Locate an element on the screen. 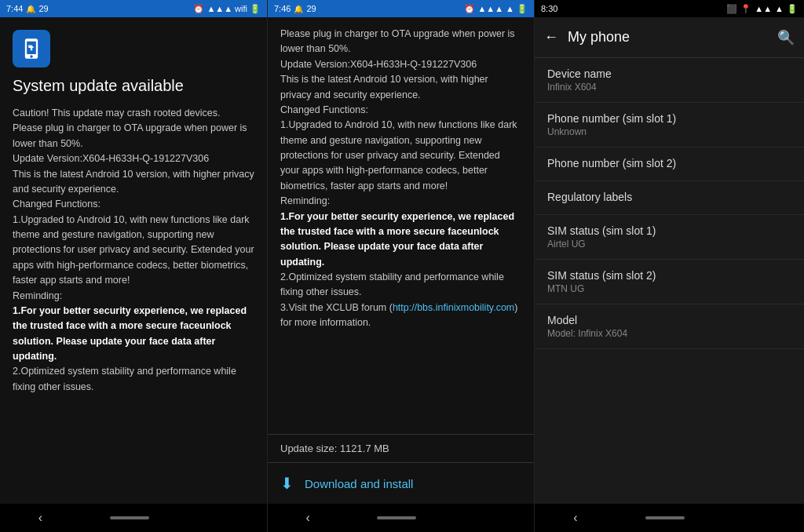 The height and width of the screenshot is (532, 804). back-button-2: ‹ is located at coordinates (308, 518).